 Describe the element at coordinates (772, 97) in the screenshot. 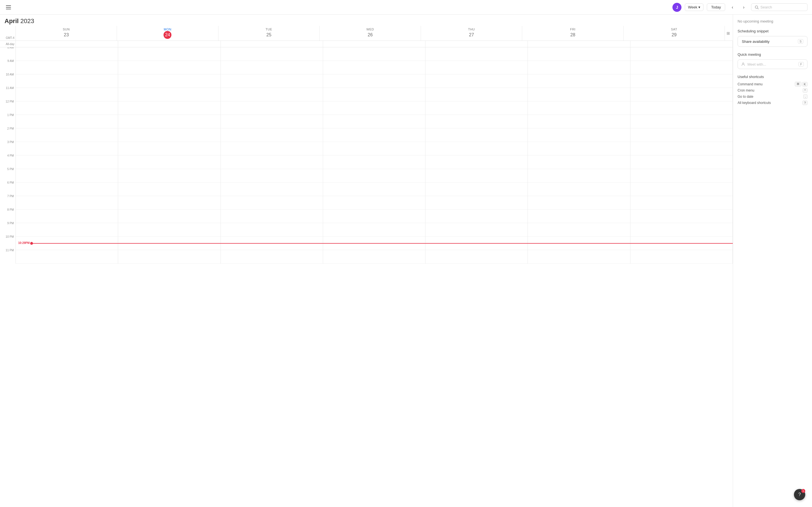

I see `shortcut-row: Go to date .` at that location.